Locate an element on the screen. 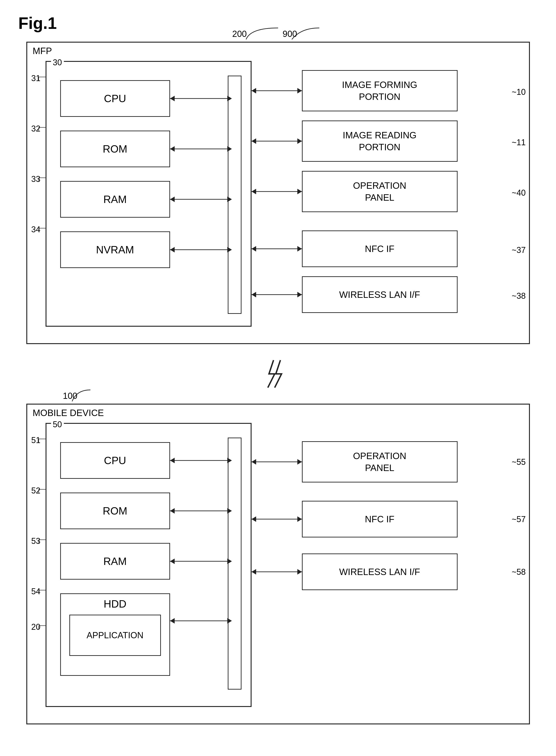 The height and width of the screenshot is (756, 556). lightning-container is located at coordinates (278, 374).